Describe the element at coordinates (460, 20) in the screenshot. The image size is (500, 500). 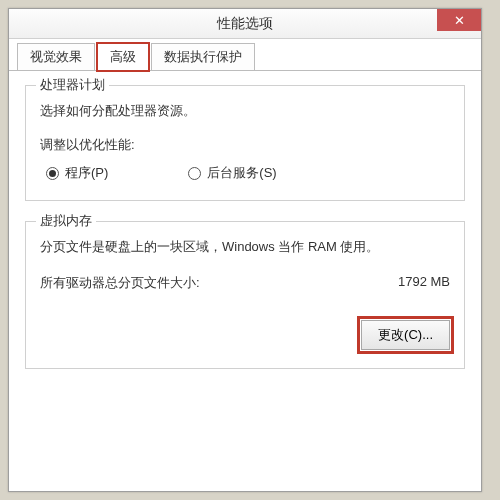
I see `close-icon: ✕` at that location.